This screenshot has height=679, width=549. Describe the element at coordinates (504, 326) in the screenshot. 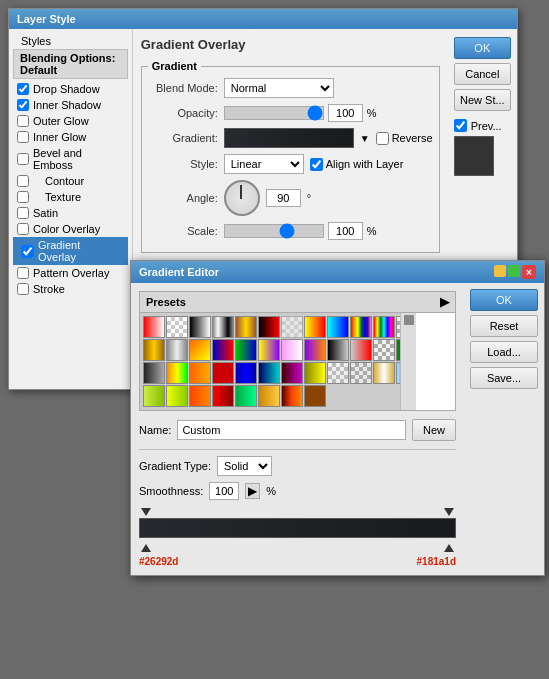

I see `ge-reset-button: Reset` at that location.